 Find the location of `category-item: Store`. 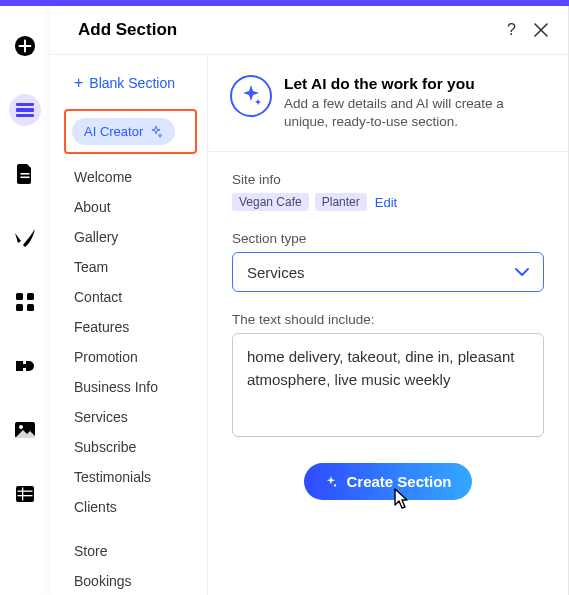

category-item: Store is located at coordinates (132, 551).